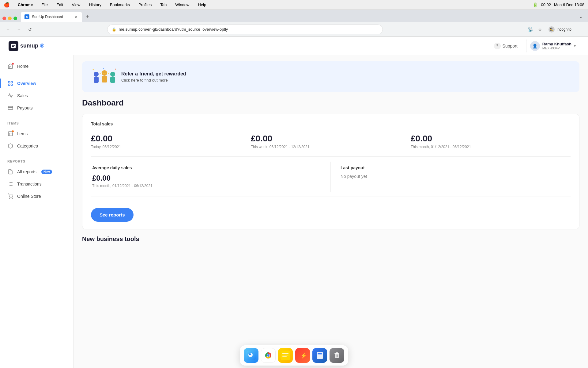  What do you see at coordinates (112, 215) in the screenshot?
I see `see-reports-button: See reports` at bounding box center [112, 215].